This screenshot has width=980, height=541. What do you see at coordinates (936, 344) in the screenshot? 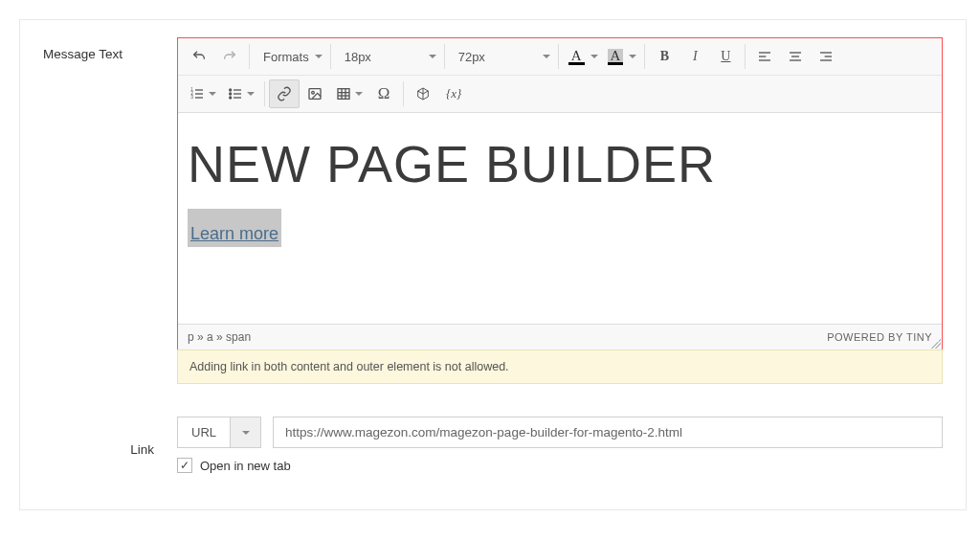
I see `resize-handle` at bounding box center [936, 344].